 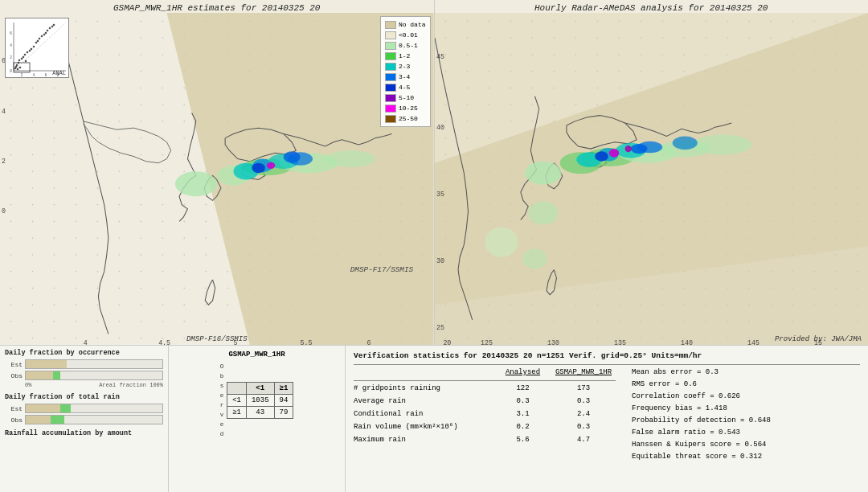 I want to click on rain-est-row: Est, so click(x=84, y=408).